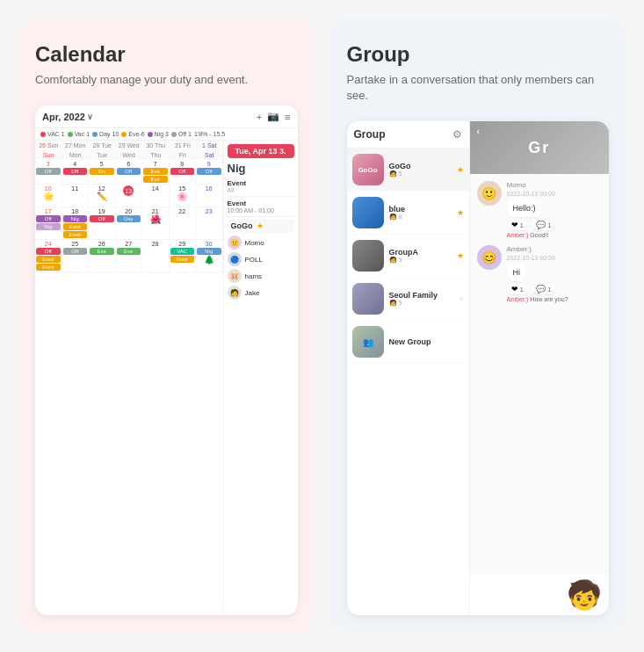  Describe the element at coordinates (489, 257) in the screenshot. I see `amber-msg-avatar: 😊` at that location.